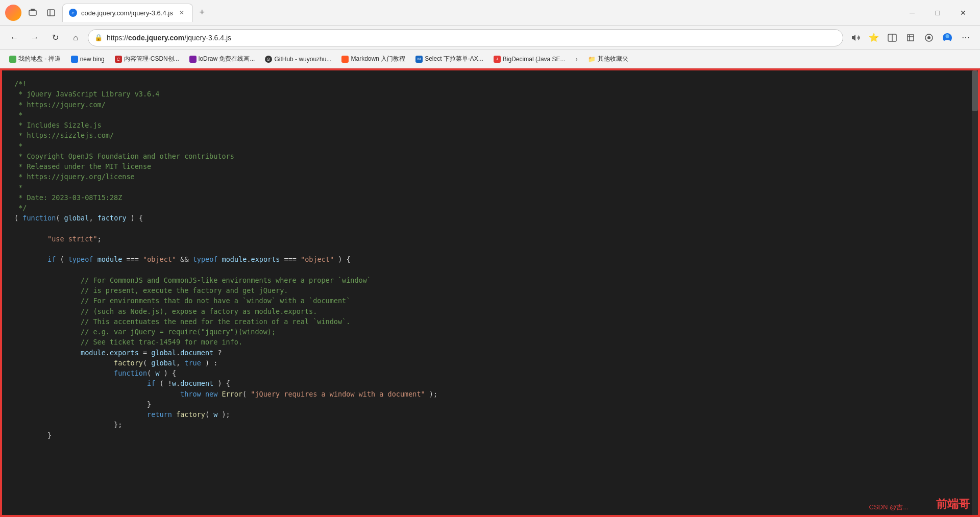 The image size is (980, 517). I want to click on bookmark-label-github: GitHub - wuyouzhu..., so click(303, 59).